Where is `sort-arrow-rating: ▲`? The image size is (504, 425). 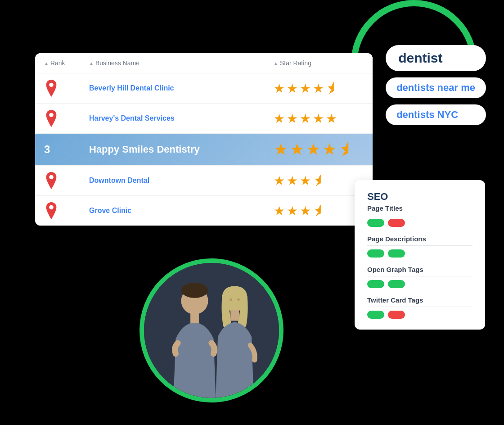 sort-arrow-rating: ▲ is located at coordinates (276, 63).